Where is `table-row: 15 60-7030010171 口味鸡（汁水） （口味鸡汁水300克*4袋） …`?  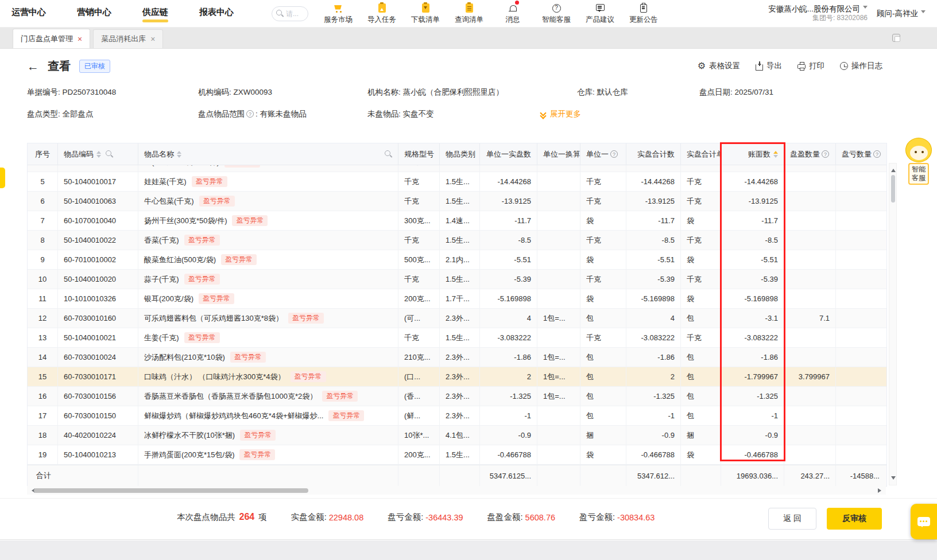
table-row: 15 60-7030010171 口味鸡（汁水） （口味鸡汁水300克*4袋） … is located at coordinates (457, 377).